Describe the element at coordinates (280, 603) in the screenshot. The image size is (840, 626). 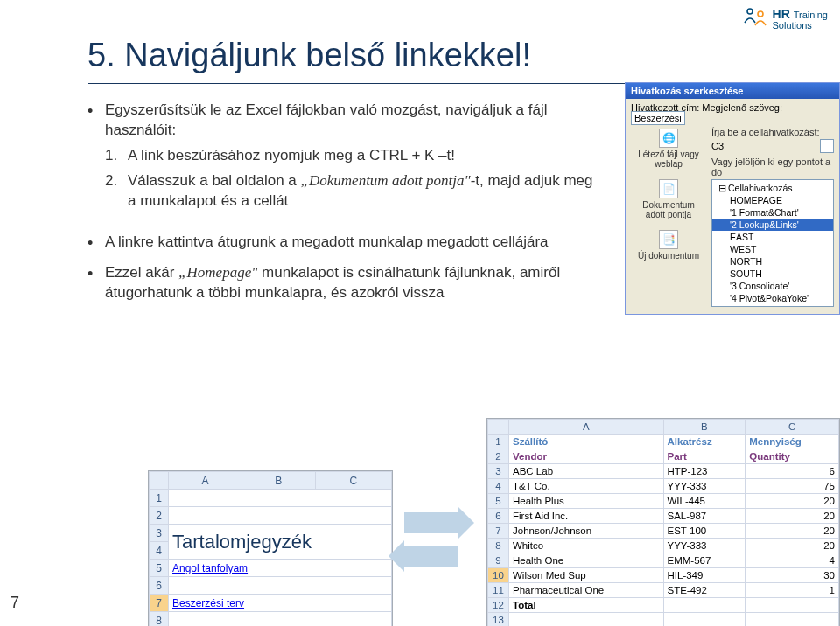
I see `toc-link-cell: Beszerzési terv` at that location.